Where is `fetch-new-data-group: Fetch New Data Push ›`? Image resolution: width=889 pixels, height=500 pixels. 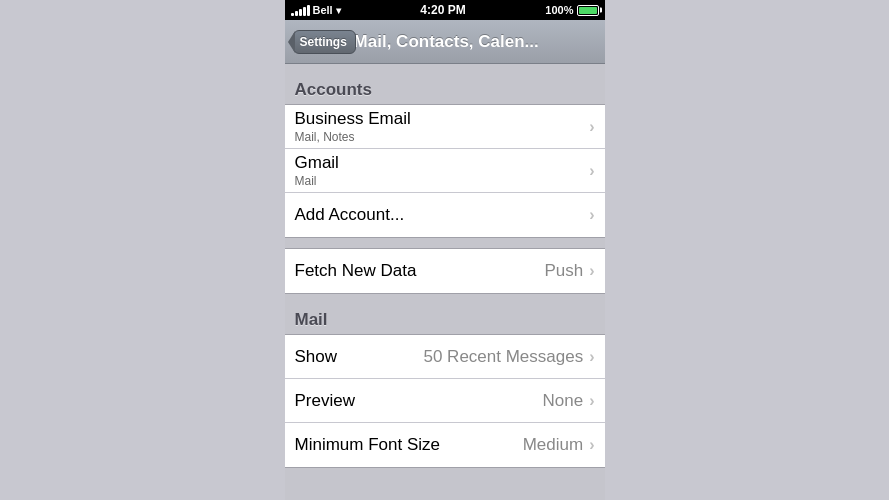 fetch-new-data-group: Fetch New Data Push › is located at coordinates (445, 271).